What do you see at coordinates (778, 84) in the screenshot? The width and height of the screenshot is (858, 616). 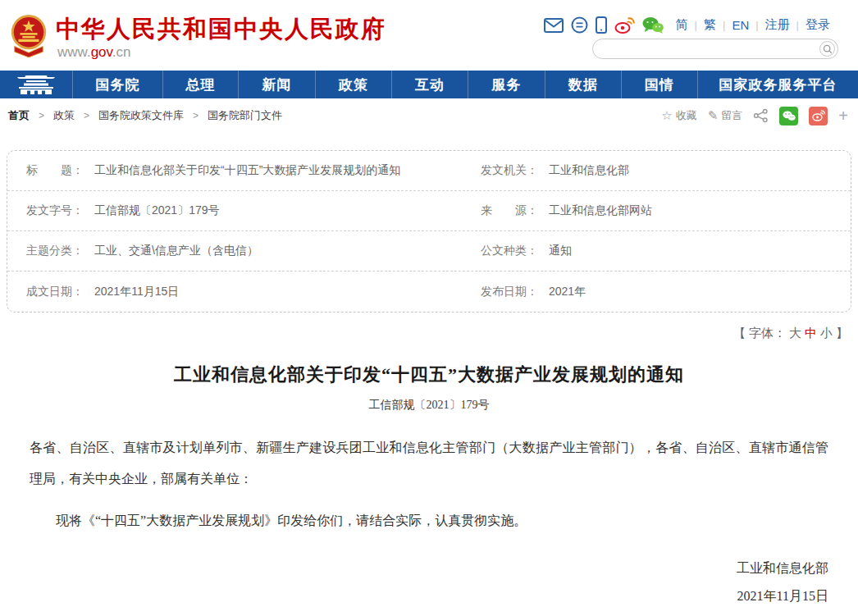 I see `nav-item-gov-service-platform: 国家政务服务平台` at bounding box center [778, 84].